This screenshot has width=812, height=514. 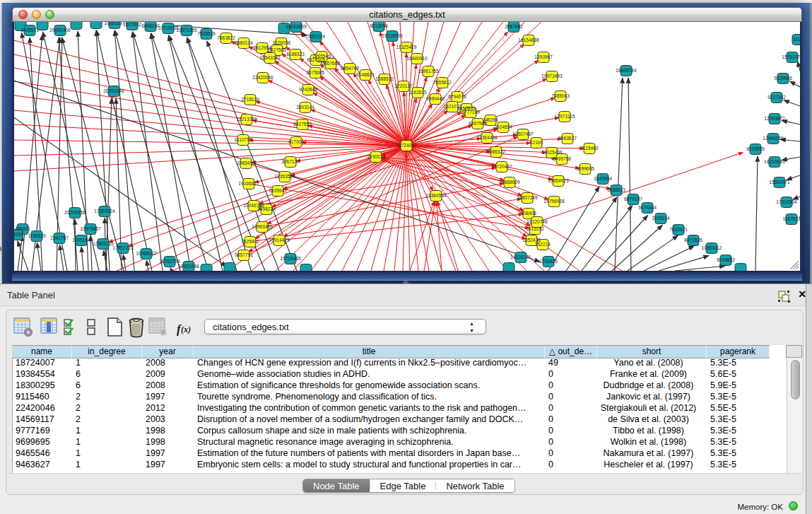 What do you see at coordinates (527, 198) in the screenshot?
I see `svg-text: 18807249` at bounding box center [527, 198].